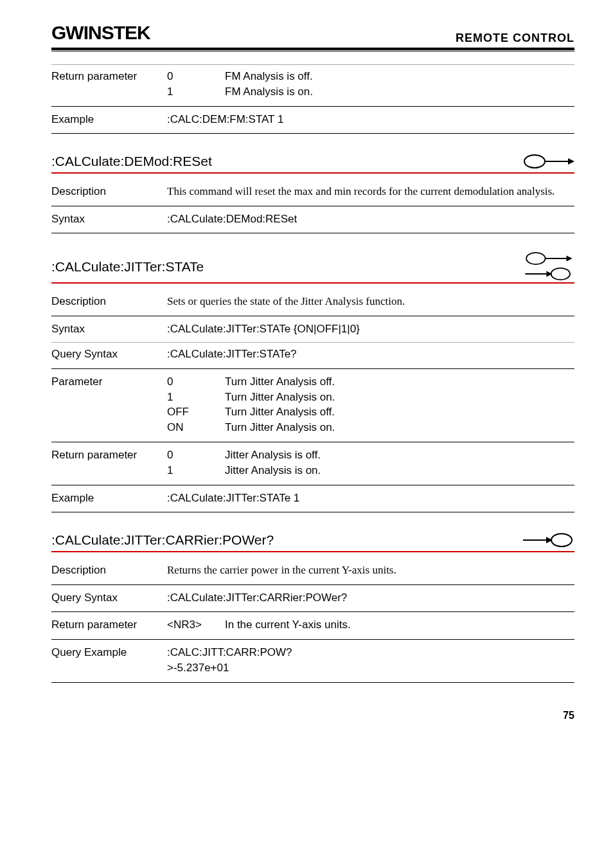 This screenshot has height=868, width=613. I want to click on brand-logo: GWINSTEK, so click(101, 33).